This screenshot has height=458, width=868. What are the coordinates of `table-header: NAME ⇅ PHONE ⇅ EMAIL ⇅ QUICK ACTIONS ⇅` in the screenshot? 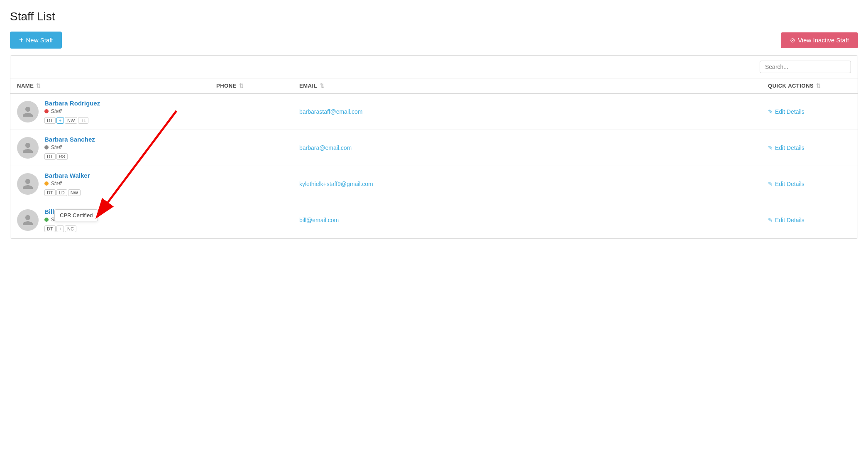 It's located at (434, 86).